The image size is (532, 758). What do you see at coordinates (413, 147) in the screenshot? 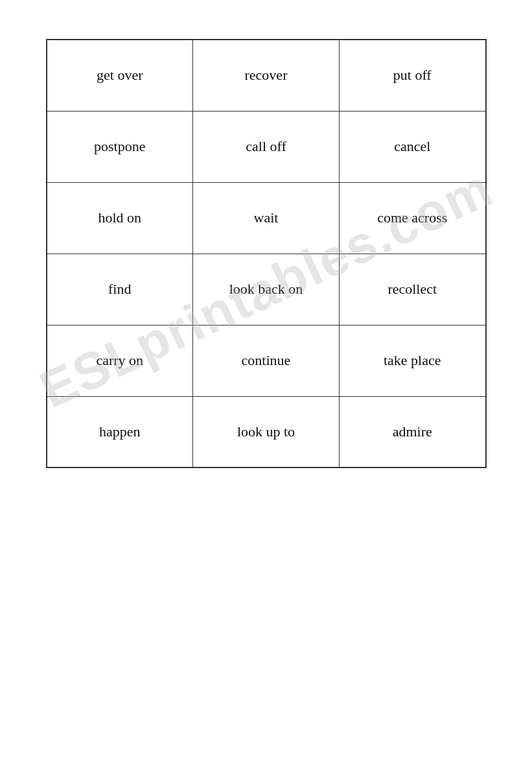
I see `cell-1-2: cancel` at bounding box center [413, 147].